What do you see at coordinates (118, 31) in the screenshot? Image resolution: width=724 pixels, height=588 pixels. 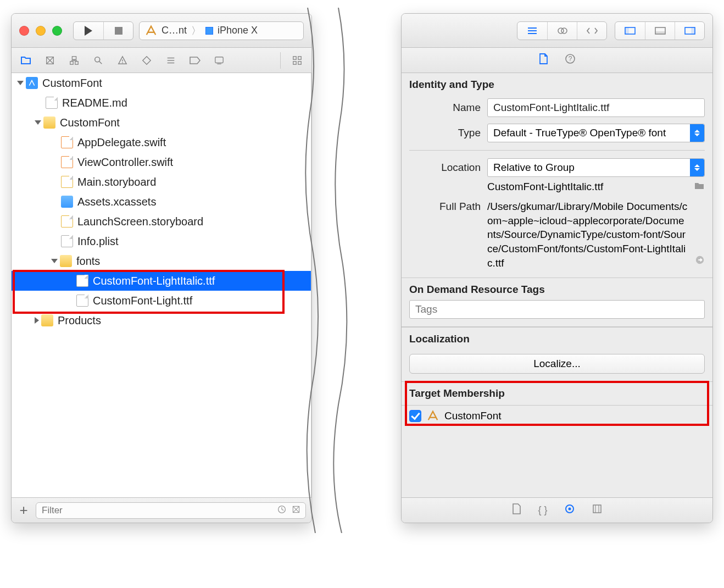 I see `stop-button` at bounding box center [118, 31].